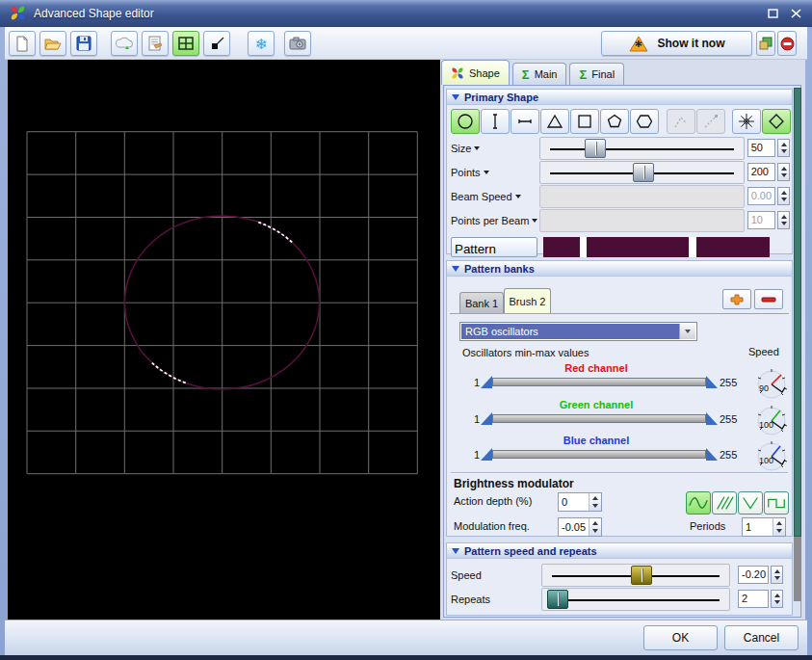 The height and width of the screenshot is (660, 812). I want to click on pattern-button: Pattern, so click(494, 247).